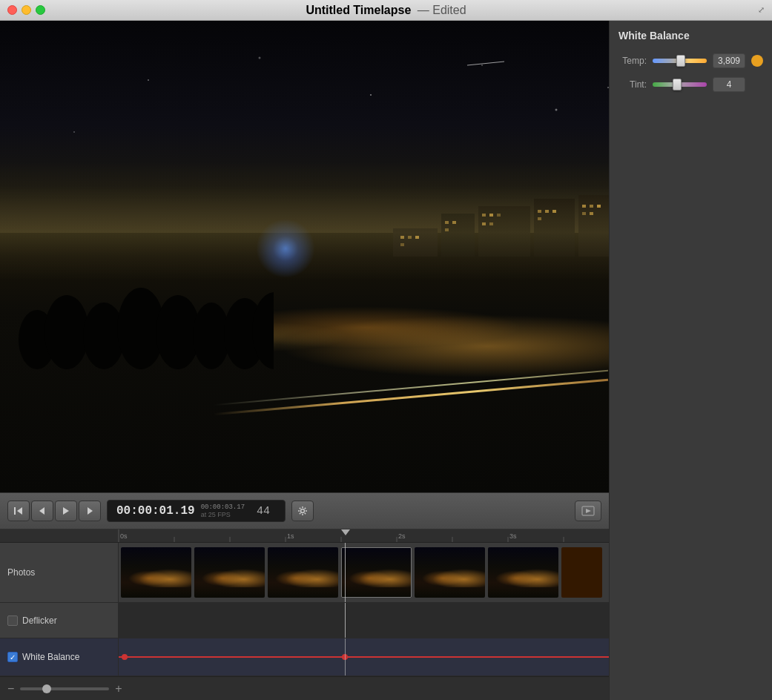  I want to click on deflicker-label: Deflicker, so click(40, 621).